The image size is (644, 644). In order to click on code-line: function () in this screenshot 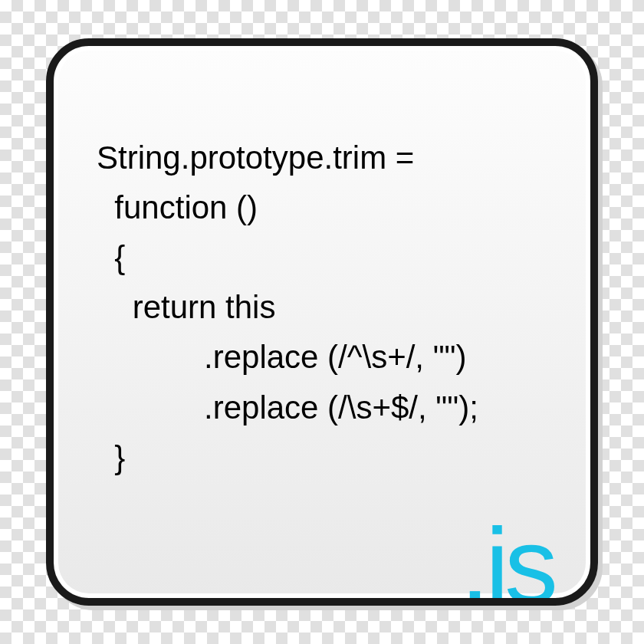, I will do `click(177, 207)`.